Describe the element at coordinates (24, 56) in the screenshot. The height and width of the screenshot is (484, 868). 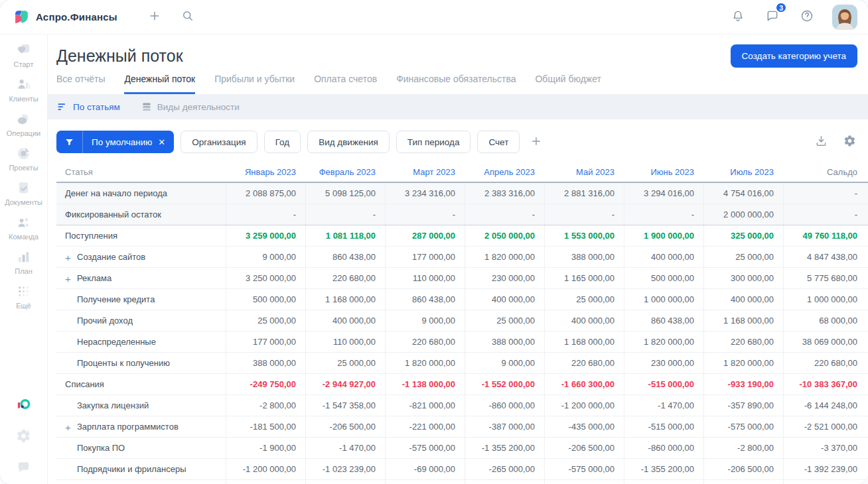
I see `sidebar-item-start: Старт` at that location.